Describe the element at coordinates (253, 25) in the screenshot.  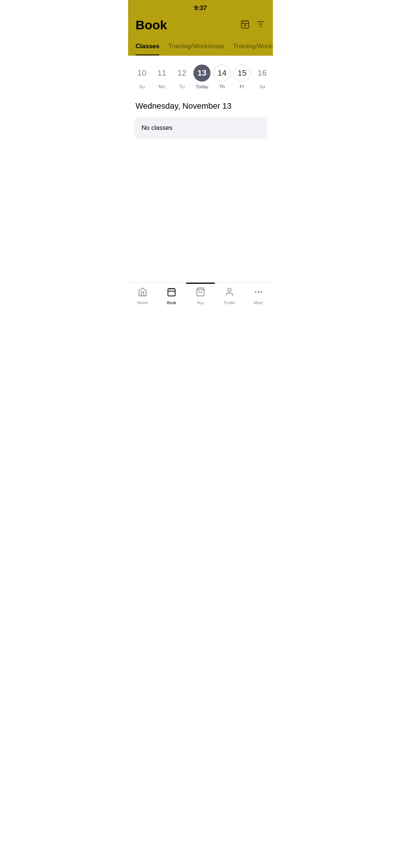
I see `header-actions` at that location.